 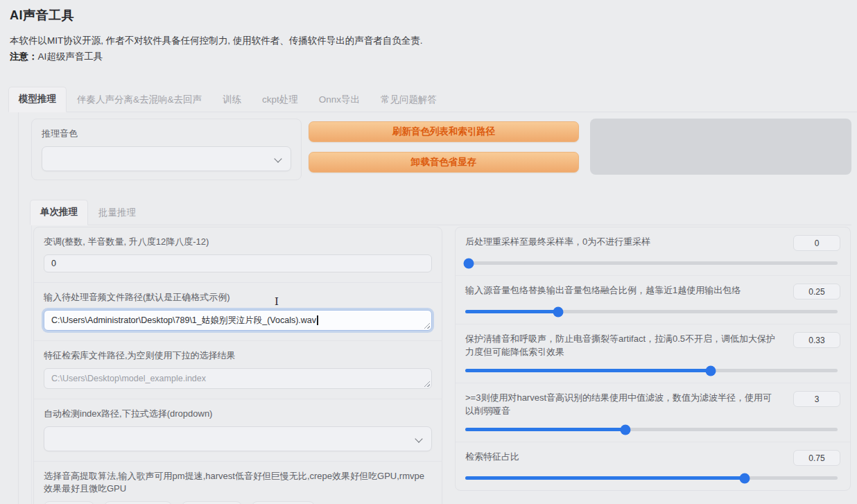 What do you see at coordinates (817, 340) in the screenshot?
I see `slider-value-input: 0.33` at bounding box center [817, 340].